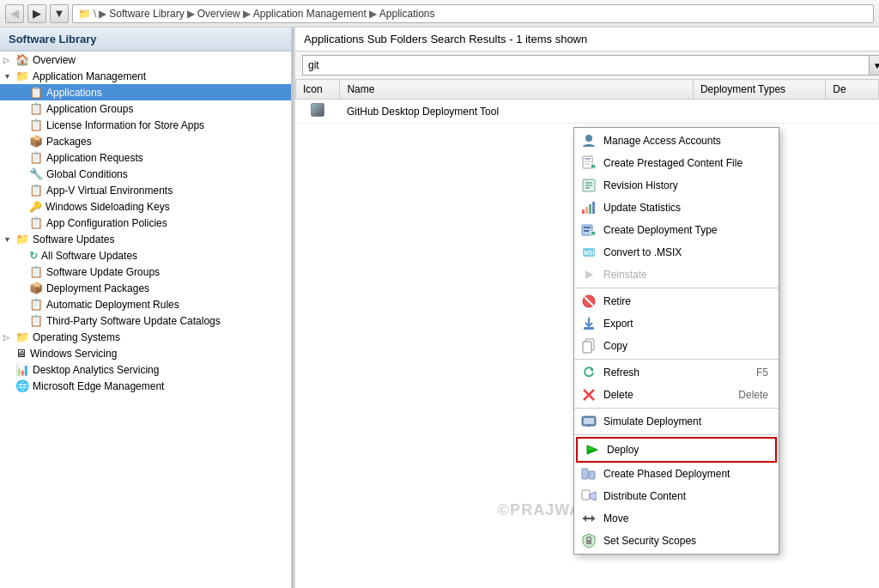  I want to click on sidebar-item-packages: 📦Packages, so click(146, 141).